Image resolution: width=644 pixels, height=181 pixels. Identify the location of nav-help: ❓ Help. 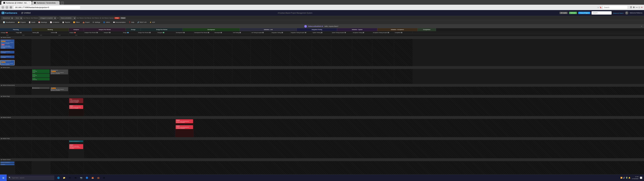
(132, 22).